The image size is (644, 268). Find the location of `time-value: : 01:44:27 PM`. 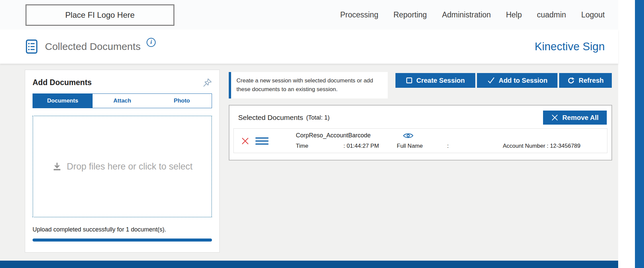

time-value: : 01:44:27 PM is located at coordinates (370, 146).